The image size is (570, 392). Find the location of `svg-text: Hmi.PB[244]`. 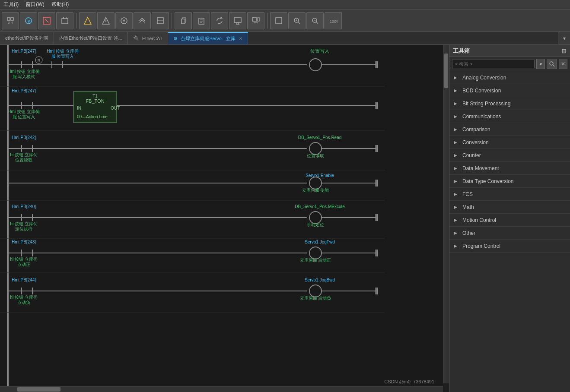

svg-text: Hmi.PB[244] is located at coordinates (24, 280).